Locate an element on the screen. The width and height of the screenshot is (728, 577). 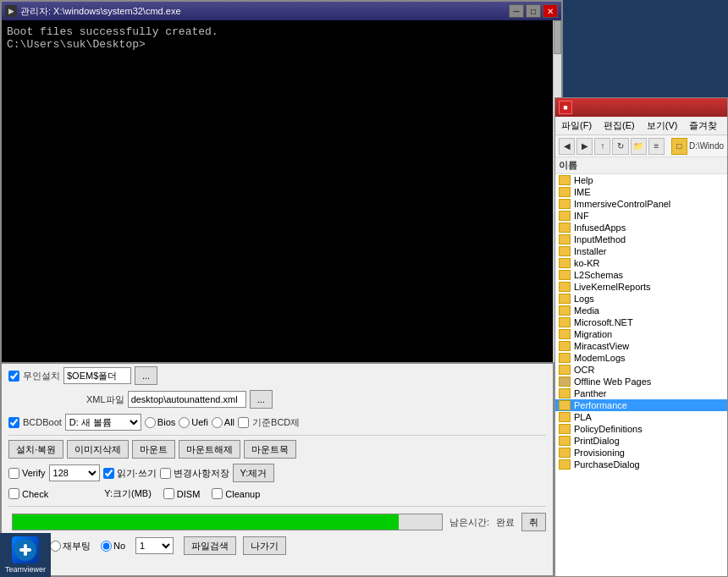
teamviewer-logo is located at coordinates (25, 550).